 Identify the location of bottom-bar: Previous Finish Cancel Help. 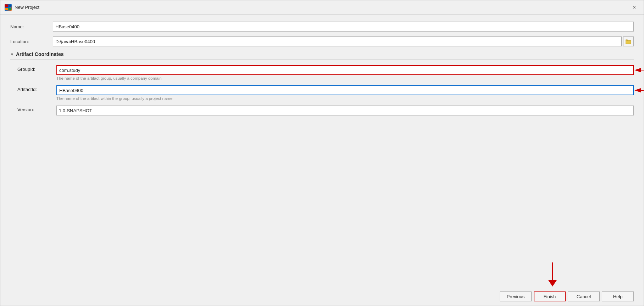
(322, 296).